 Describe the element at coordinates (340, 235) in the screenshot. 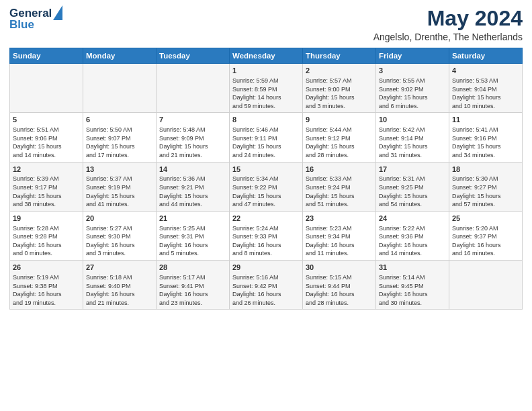

I see `calendar-cell: 23Sunrise: 5:23 AM Sunset: 9:34 PM Dayli…` at that location.